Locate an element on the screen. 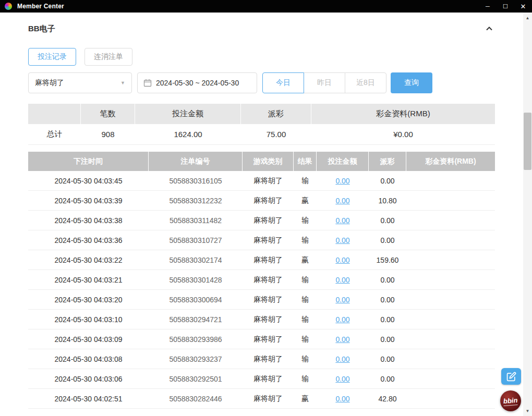 The image size is (532, 416). game-select: 麻将胡了 ▼ is located at coordinates (80, 83).